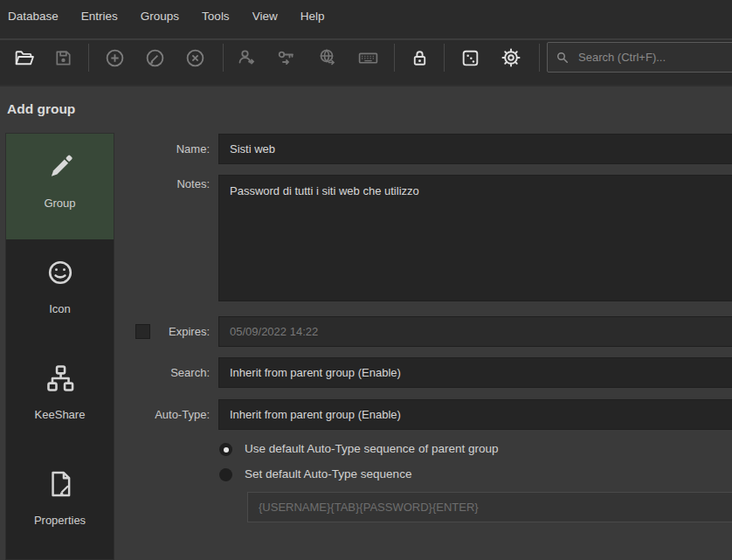 The height and width of the screenshot is (560, 732). Describe the element at coordinates (216, 17) in the screenshot. I see `menu-tools: Tools` at that location.